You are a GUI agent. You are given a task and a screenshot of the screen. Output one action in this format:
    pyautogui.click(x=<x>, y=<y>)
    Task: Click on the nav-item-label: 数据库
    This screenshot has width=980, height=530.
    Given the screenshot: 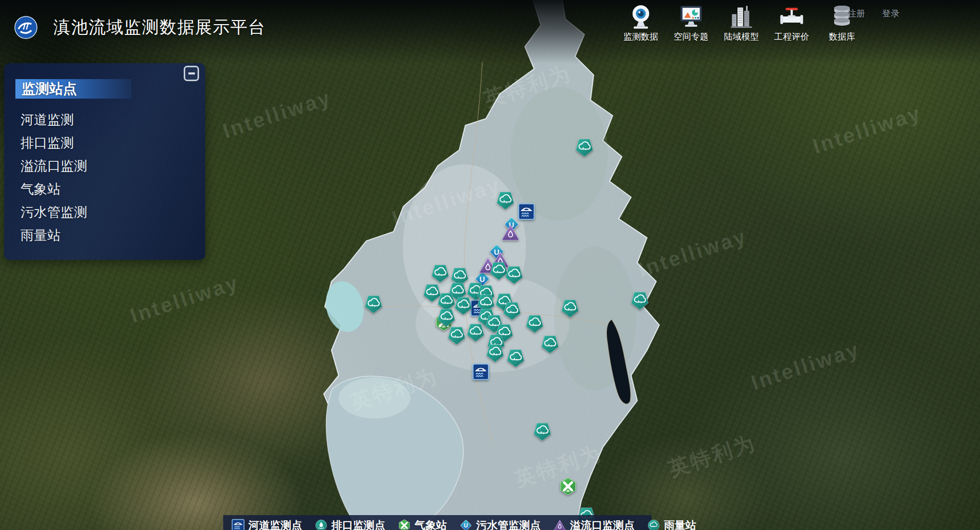 What is the action you would take?
    pyautogui.click(x=842, y=37)
    